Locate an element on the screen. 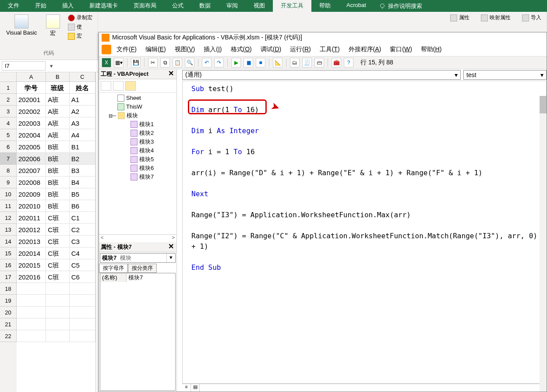 This screenshot has height=392, width=547. cells-grid: 学号班级姓名202001A班A1202002A班A2202003A班A32020… is located at coordinates (56, 237).